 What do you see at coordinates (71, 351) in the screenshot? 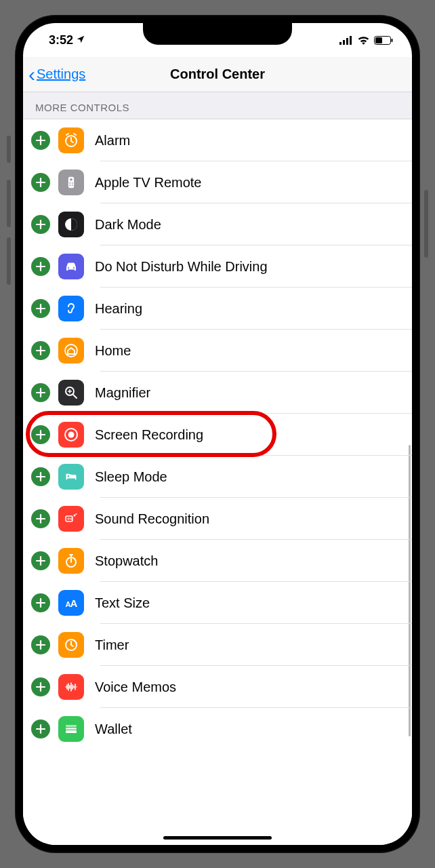
I see `home-icon` at bounding box center [71, 351].